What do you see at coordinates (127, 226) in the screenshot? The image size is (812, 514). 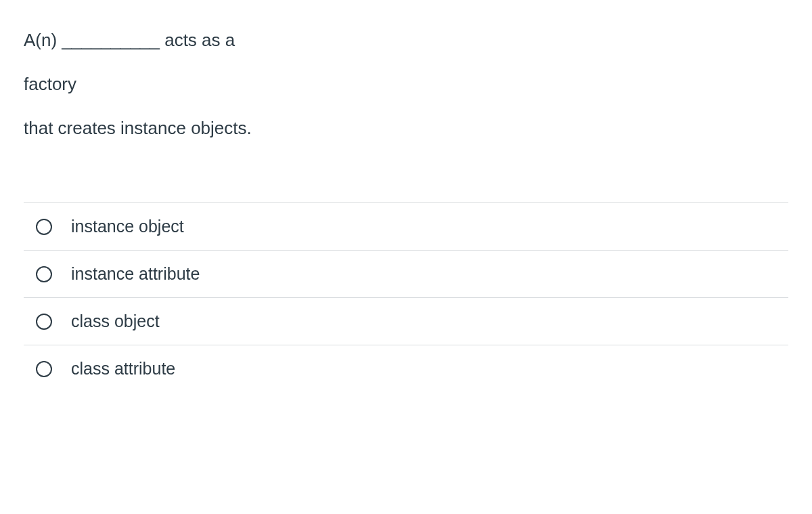 I see `option-label: instance object` at bounding box center [127, 226].